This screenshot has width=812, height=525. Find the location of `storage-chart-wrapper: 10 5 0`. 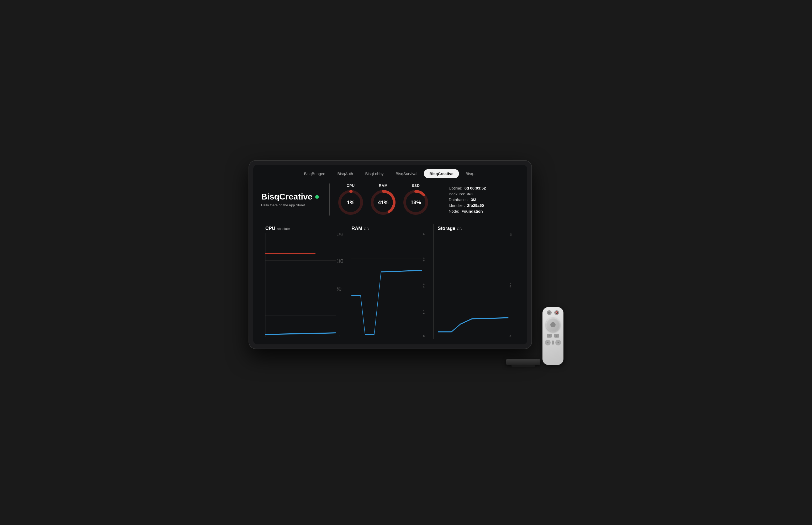

storage-chart-wrapper: 10 5 0 is located at coordinates (476, 285).